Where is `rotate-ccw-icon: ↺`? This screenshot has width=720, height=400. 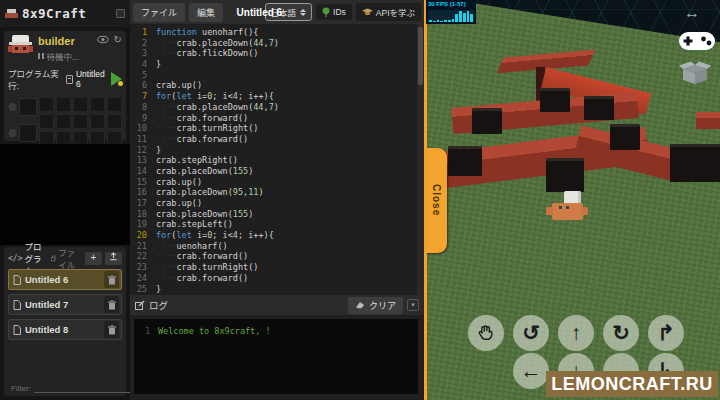 rotate-ccw-icon: ↺ is located at coordinates (531, 333).